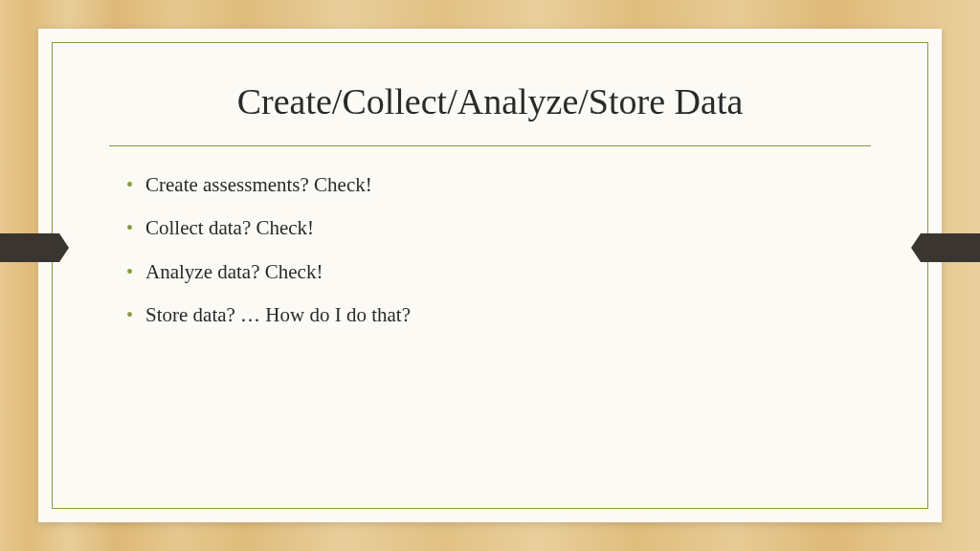  I want to click on ribbon-right-decoration, so click(950, 248).